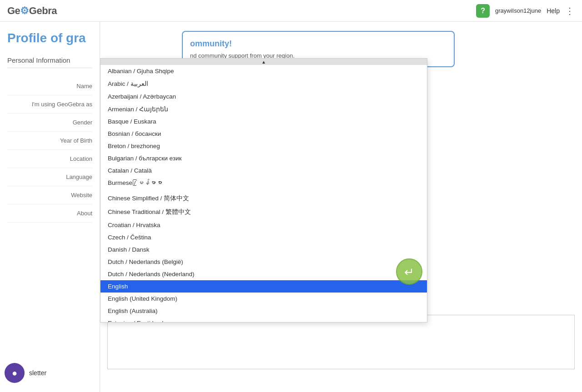 The width and height of the screenshot is (582, 392). Describe the element at coordinates (264, 274) in the screenshot. I see `language-option: Dutch / Nederlands (Nederland)` at that location.